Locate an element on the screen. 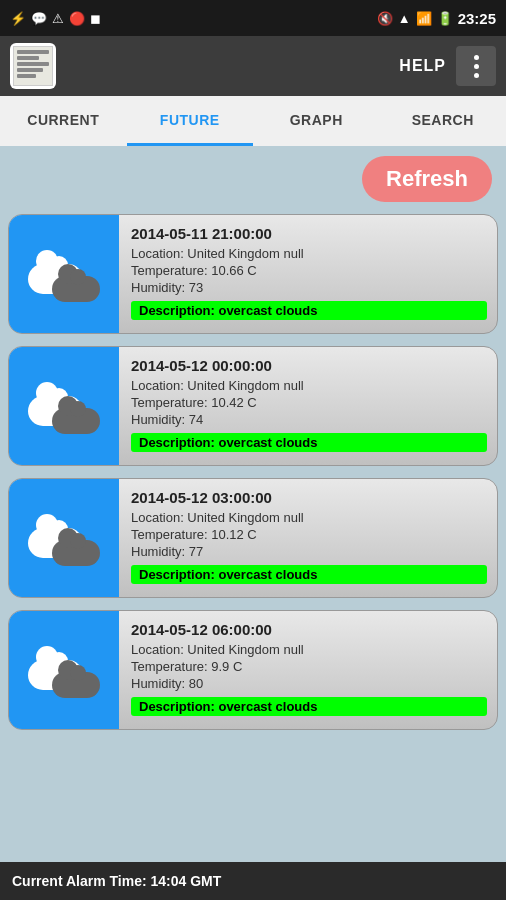 This screenshot has height=900, width=506. menu-button is located at coordinates (476, 66).